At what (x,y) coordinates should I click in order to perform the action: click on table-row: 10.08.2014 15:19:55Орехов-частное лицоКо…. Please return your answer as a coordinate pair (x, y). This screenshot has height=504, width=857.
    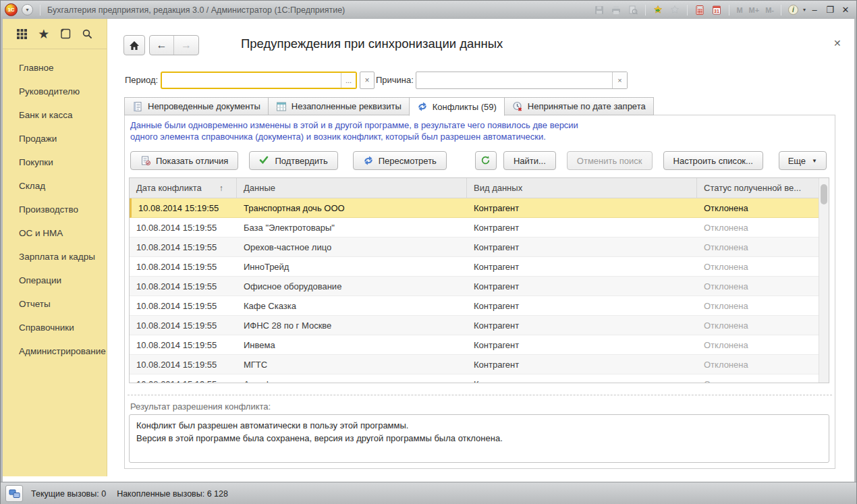
    Looking at the image, I should click on (474, 247).